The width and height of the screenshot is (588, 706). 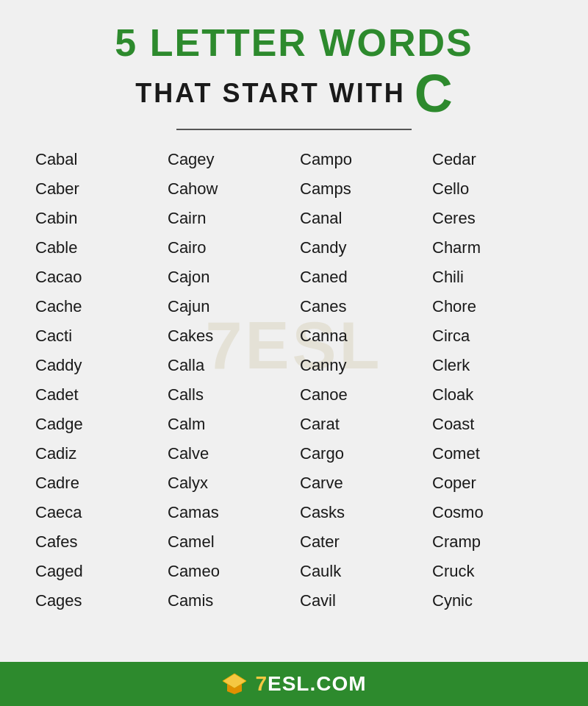 What do you see at coordinates (270, 93) in the screenshot?
I see `title-line2: THAT START WITH` at bounding box center [270, 93].